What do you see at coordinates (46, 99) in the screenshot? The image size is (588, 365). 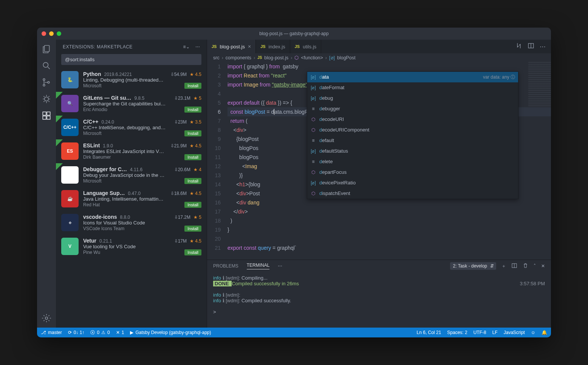 I see `debug-icon` at bounding box center [46, 99].